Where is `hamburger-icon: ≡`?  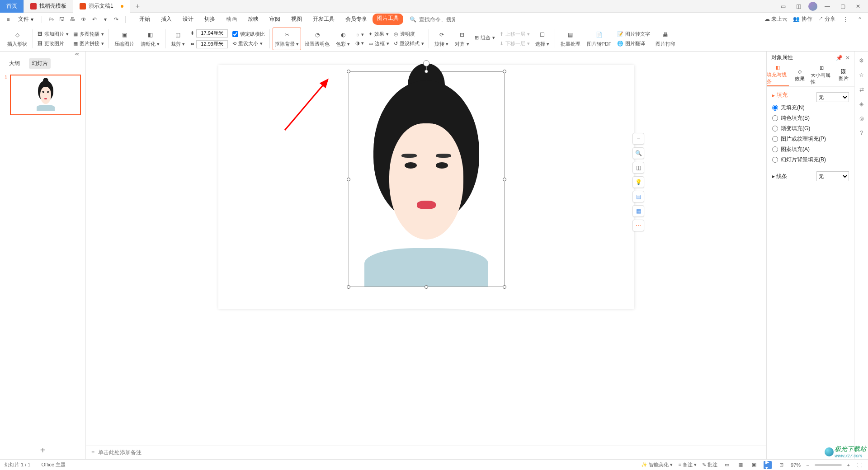 hamburger-icon: ≡ is located at coordinates (8, 19).